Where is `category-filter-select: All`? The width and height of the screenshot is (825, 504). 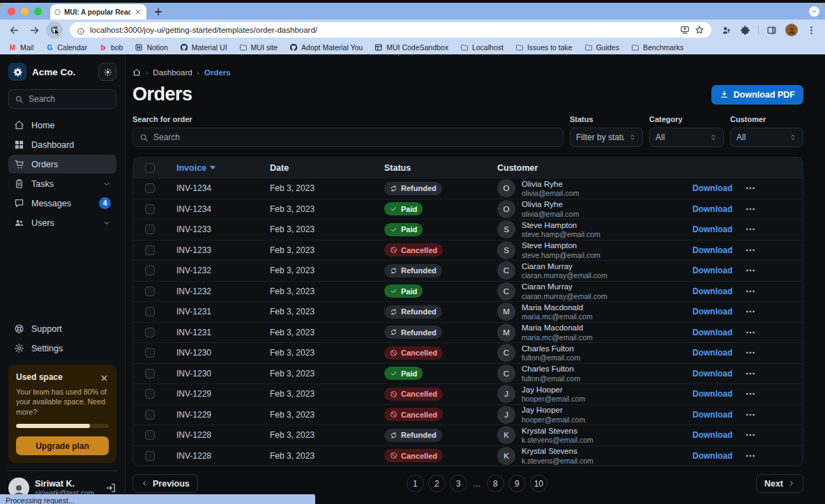
category-filter-select: All is located at coordinates (686, 137).